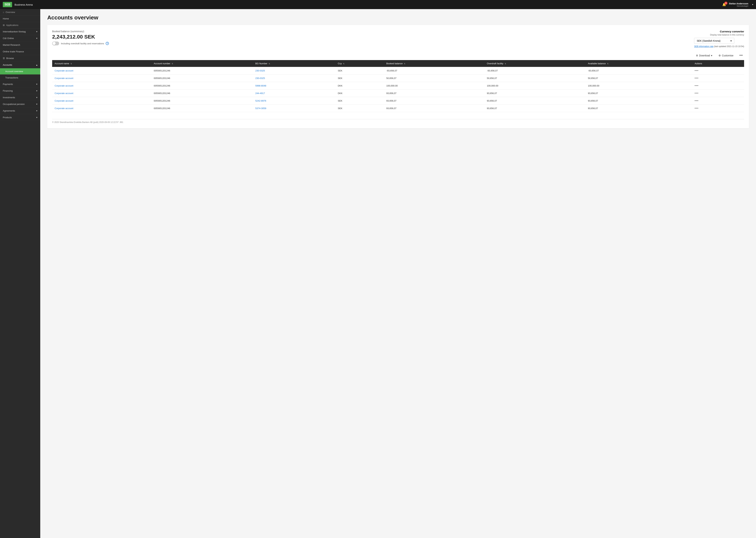 The image size is (756, 538). I want to click on col-bg-number: BG Number ⇅, so click(294, 64).